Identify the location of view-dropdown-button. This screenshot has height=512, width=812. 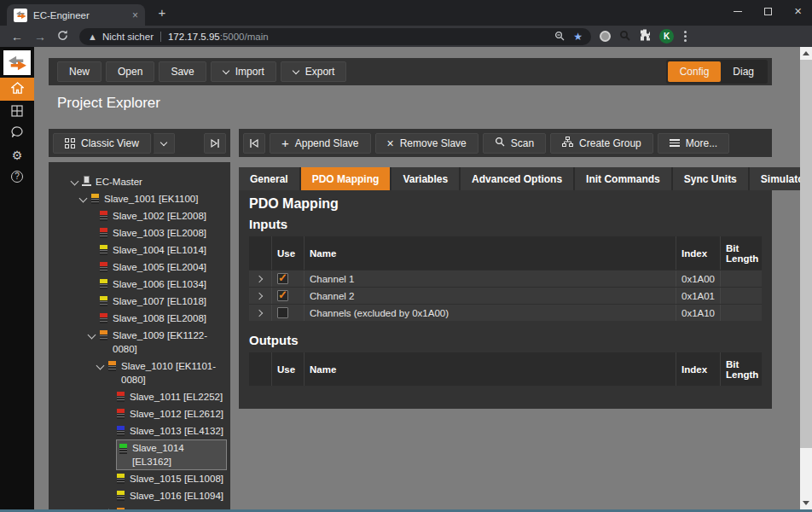
(164, 143).